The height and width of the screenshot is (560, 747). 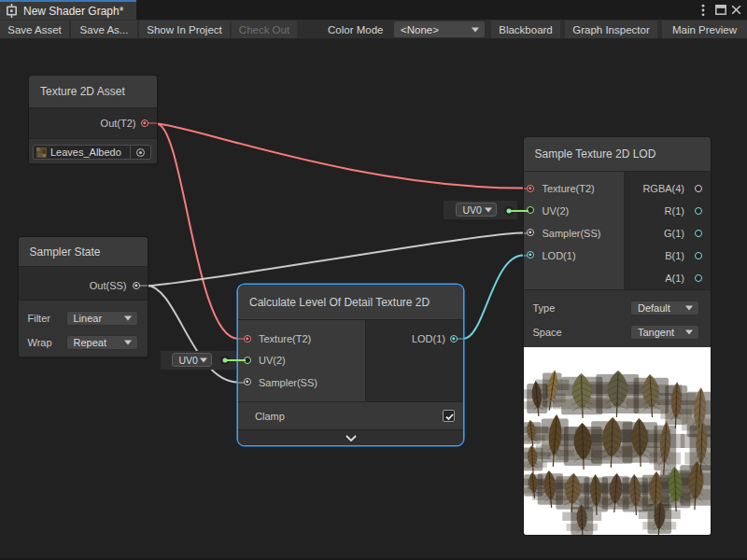 I want to click on checkmark-icon, so click(x=450, y=416).